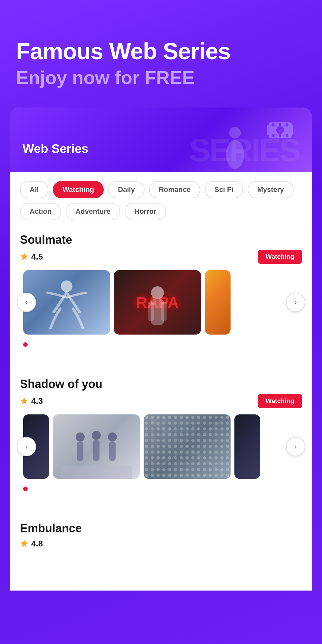 This screenshot has width=322, height=644. Describe the element at coordinates (93, 212) in the screenshot. I see `filter-btn-adventure: Adventure` at that location.